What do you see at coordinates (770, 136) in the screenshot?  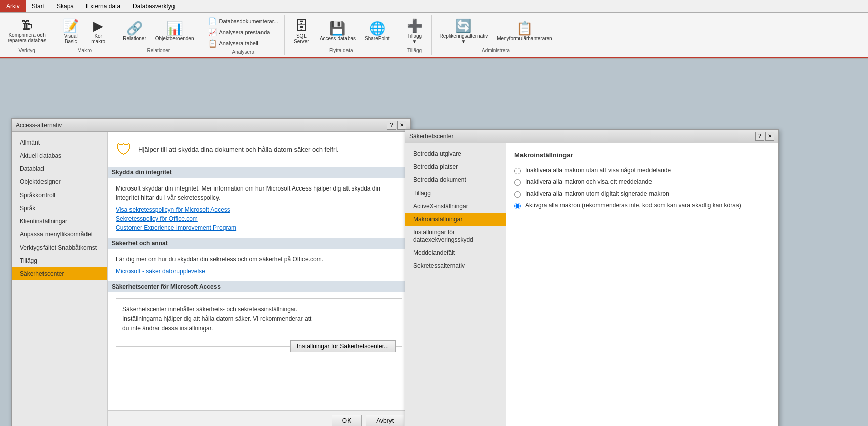 I see `security-dialog-close-btn: ✕` at bounding box center [770, 136].